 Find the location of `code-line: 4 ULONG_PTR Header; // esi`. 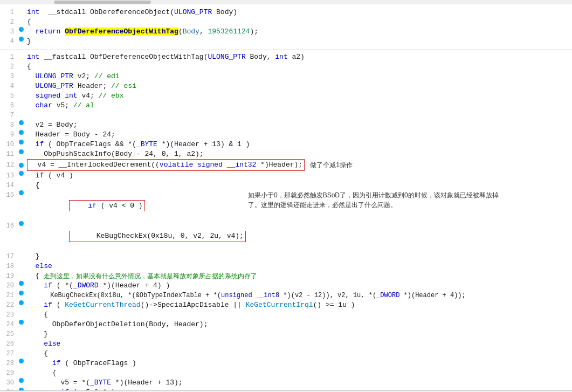

code-line: 4 ULONG_PTR Header; // esi is located at coordinates (286, 86).